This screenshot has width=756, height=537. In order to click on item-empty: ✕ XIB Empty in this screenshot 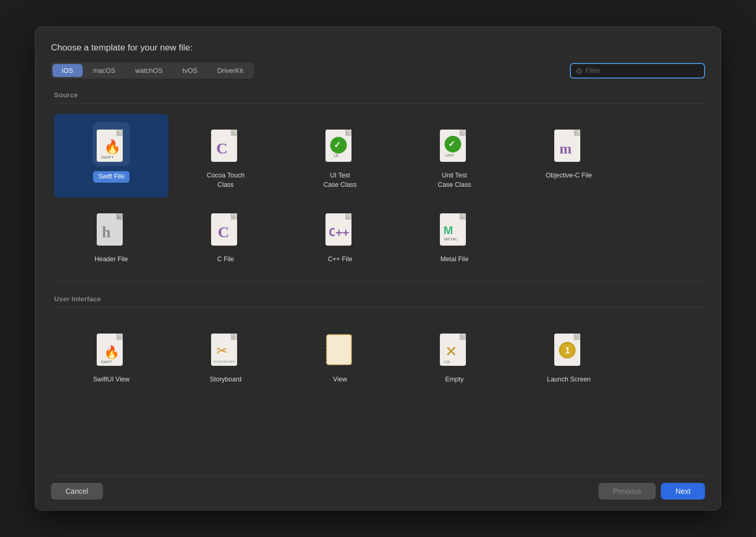, I will do `click(454, 355)`.